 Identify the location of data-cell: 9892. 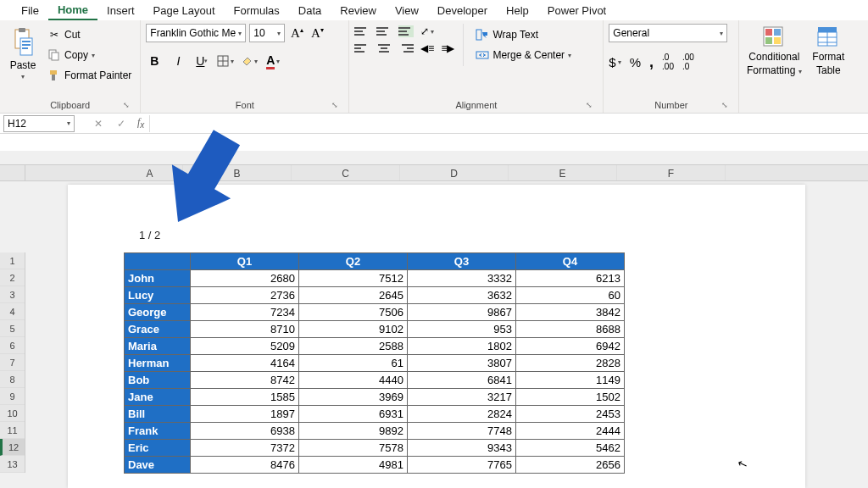
(353, 431).